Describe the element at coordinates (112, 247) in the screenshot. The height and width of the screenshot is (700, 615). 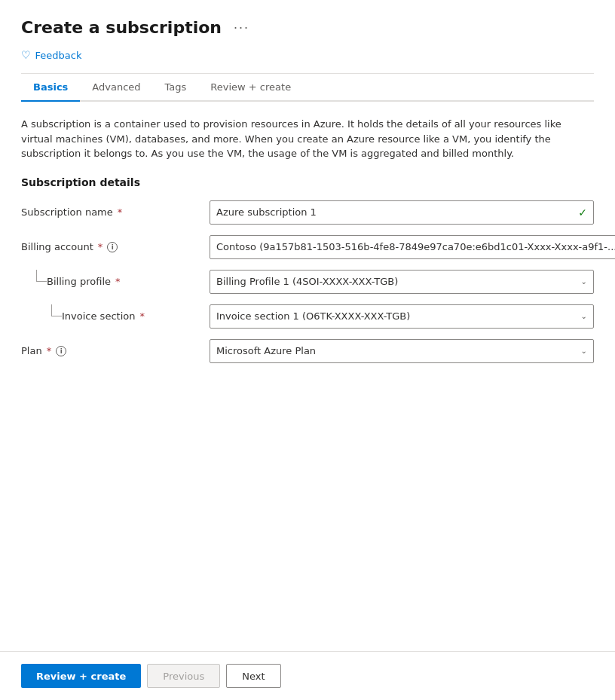
I see `billing-account-info-icon: i` at that location.